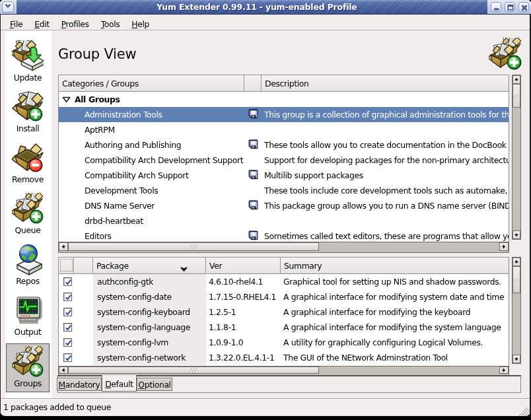 The width and height of the screenshot is (531, 420). Describe the element at coordinates (284, 176) in the screenshot. I see `tree-row-group: Compatibility Arch SupportMultilib suppo…` at that location.